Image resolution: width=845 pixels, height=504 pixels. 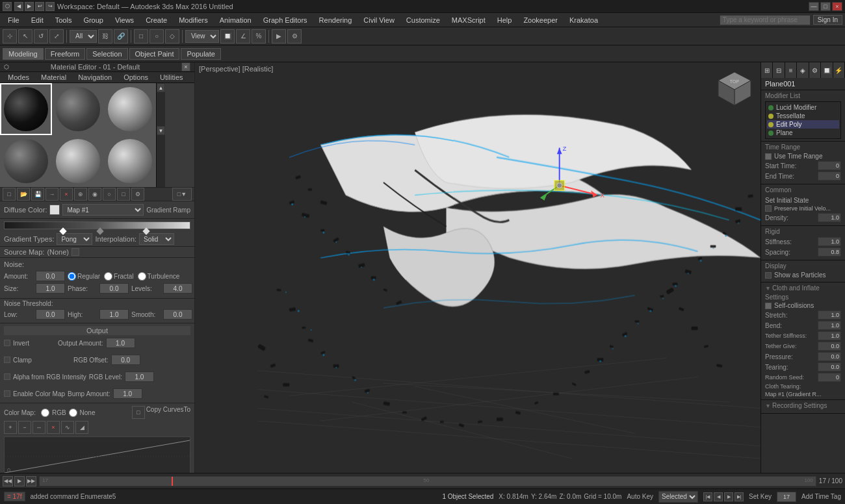 What do you see at coordinates (53, 77) in the screenshot?
I see `mat-tab-material: Material` at bounding box center [53, 77].